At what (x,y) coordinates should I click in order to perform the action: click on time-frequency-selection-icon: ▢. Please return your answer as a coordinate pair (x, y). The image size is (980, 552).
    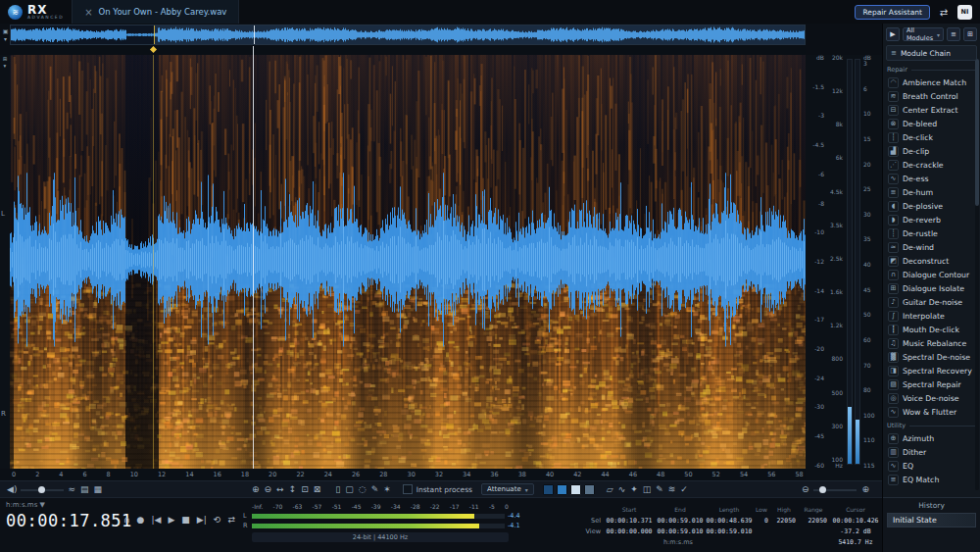
    Looking at the image, I should click on (349, 490).